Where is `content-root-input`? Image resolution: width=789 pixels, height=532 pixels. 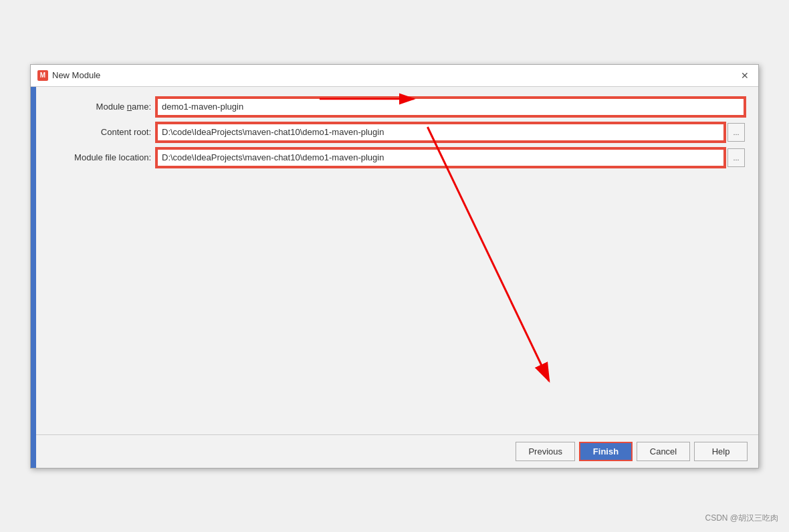
content-root-input is located at coordinates (441, 132).